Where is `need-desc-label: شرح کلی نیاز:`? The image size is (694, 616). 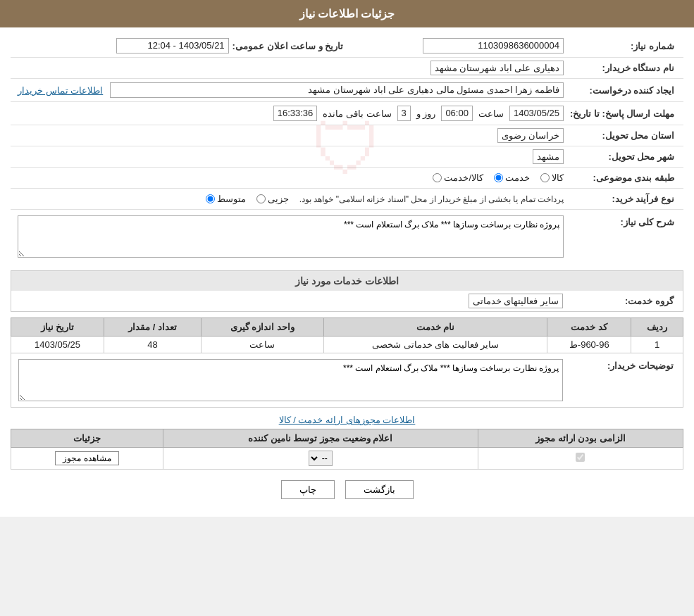
need-desc-label: شرح کلی نیاز: is located at coordinates (624, 221).